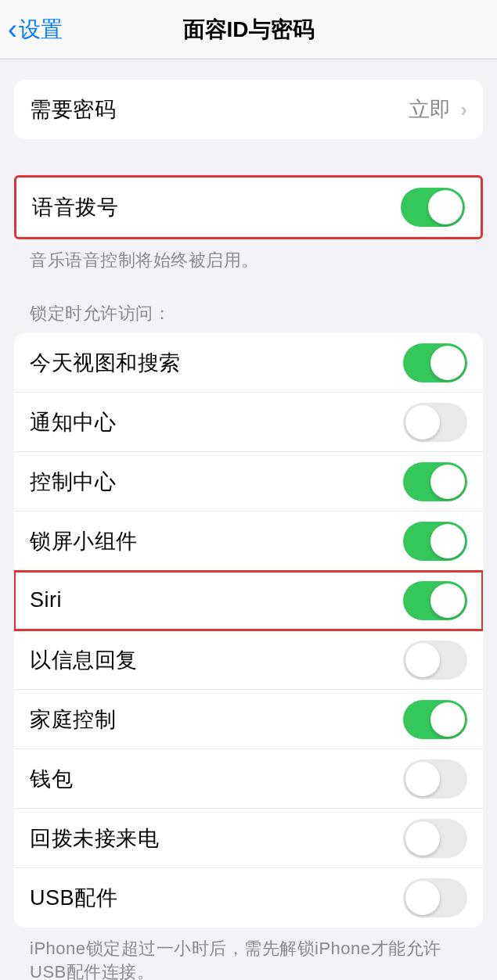 Image resolution: width=497 pixels, height=980 pixels. Describe the element at coordinates (249, 256) in the screenshot. I see `voice-dial-footer: 音乐语音控制将始终被启用。` at that location.